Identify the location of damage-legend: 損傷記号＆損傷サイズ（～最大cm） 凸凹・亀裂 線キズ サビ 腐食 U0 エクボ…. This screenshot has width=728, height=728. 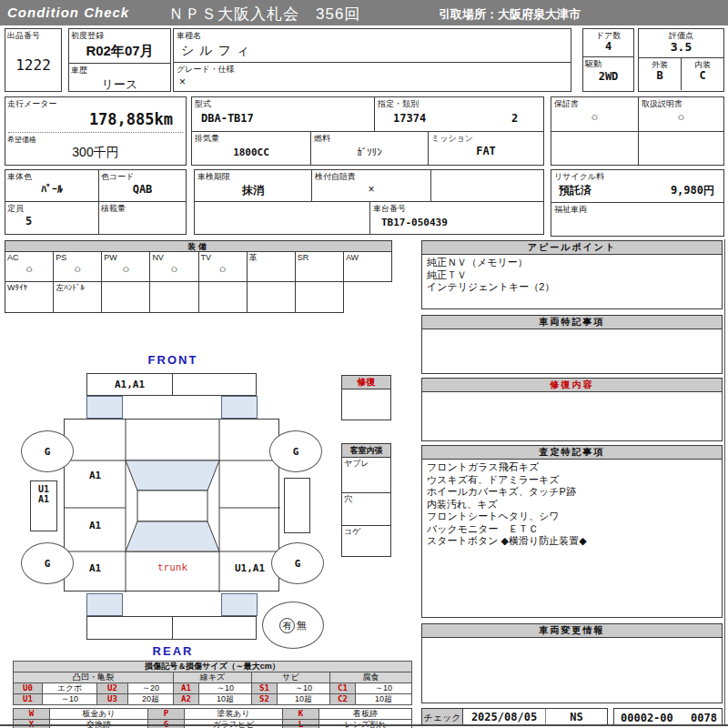
(212, 694).